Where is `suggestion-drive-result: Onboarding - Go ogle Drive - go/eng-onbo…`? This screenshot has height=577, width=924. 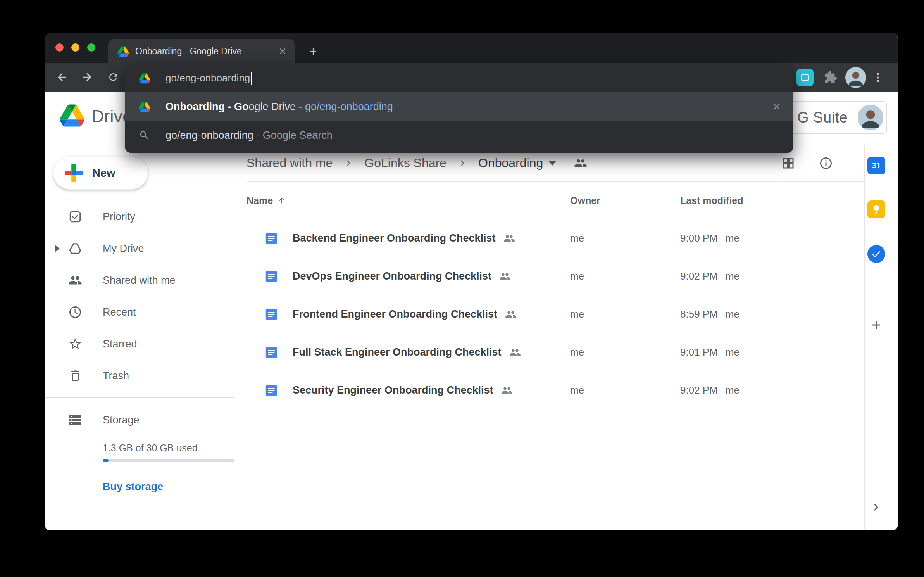
suggestion-drive-result: Onboarding - Go ogle Drive - go/eng-onbo… is located at coordinates (459, 107).